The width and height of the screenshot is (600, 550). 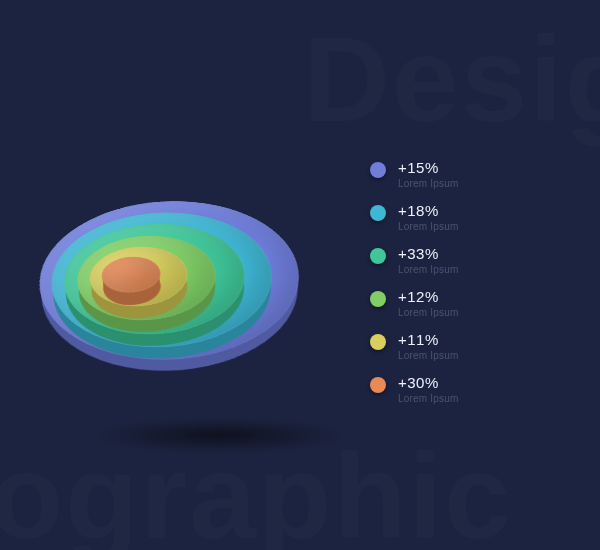 What do you see at coordinates (428, 254) in the screenshot?
I see `legend-value: +33%` at bounding box center [428, 254].